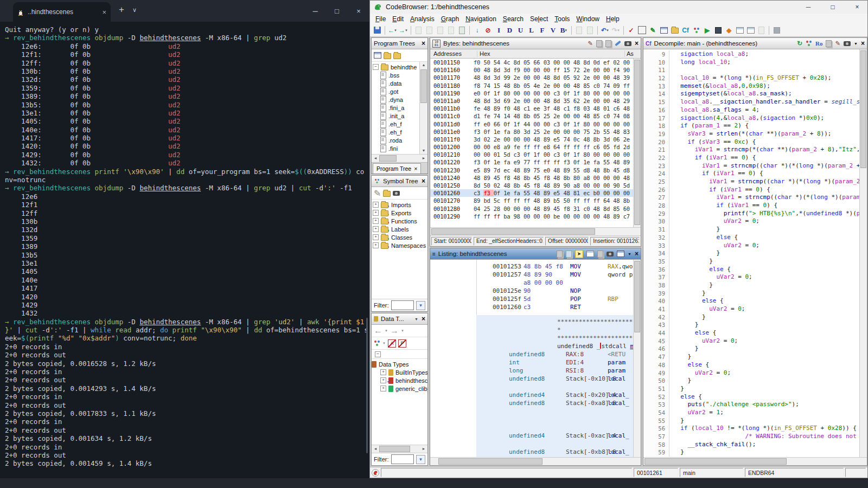 This screenshot has width=868, height=488. I want to click on symbol-tree-item-exports: +Exports, so click(399, 213).